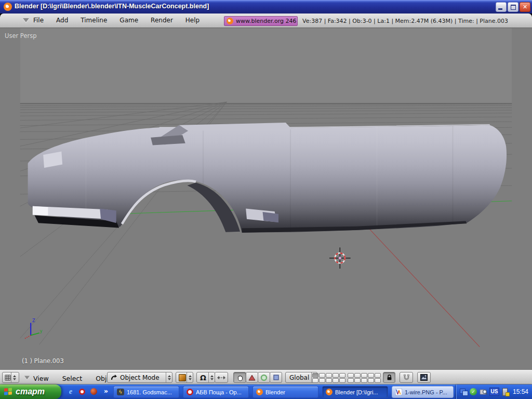 The width and height of the screenshot is (532, 399). What do you see at coordinates (216, 392) in the screenshot?
I see `task-button-opera-mail: АБВ Поща - Op...` at bounding box center [216, 392].